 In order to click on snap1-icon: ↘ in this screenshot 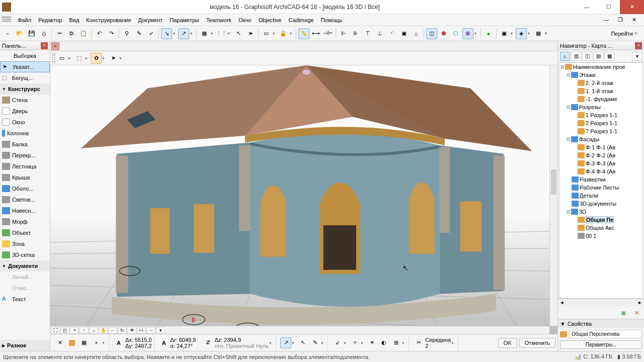, I will do `click(167, 34)`.